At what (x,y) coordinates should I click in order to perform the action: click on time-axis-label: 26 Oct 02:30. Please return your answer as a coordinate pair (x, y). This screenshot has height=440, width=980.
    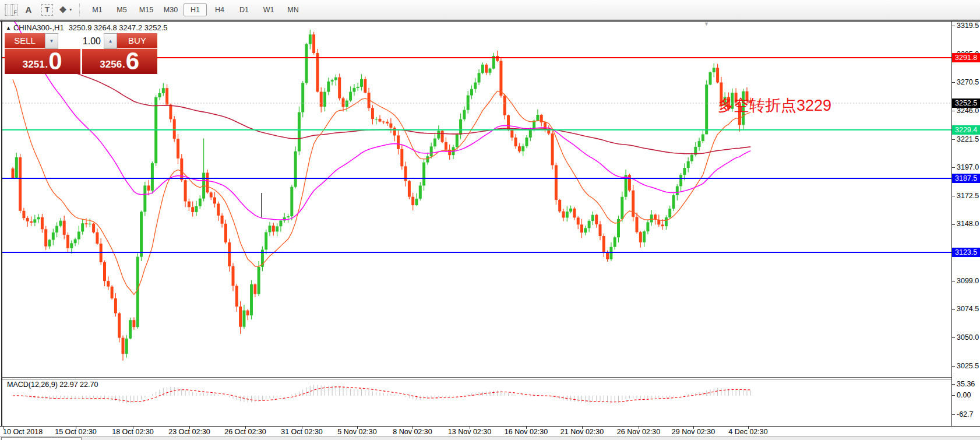
    Looking at the image, I should click on (245, 432).